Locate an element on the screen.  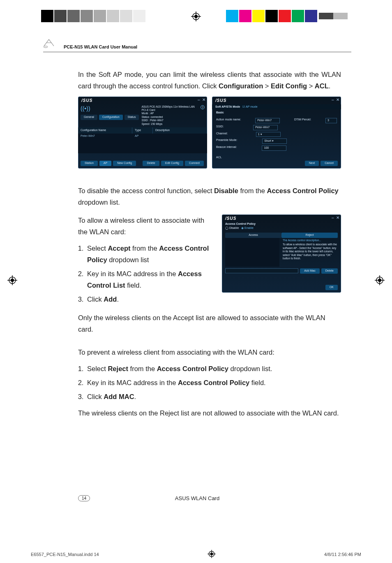
delete-mac-button: Delete is located at coordinates (330, 271).